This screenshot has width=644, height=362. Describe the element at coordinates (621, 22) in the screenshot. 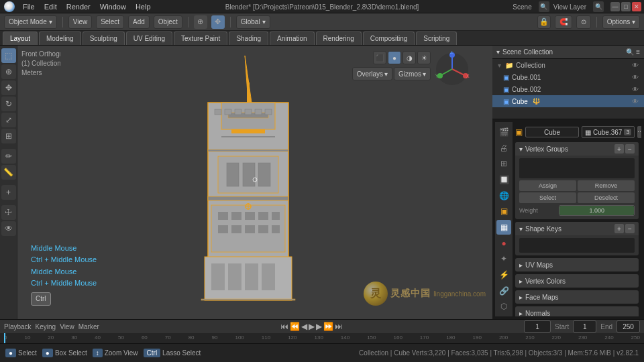

I see `options-btn: Options ▾` at that location.